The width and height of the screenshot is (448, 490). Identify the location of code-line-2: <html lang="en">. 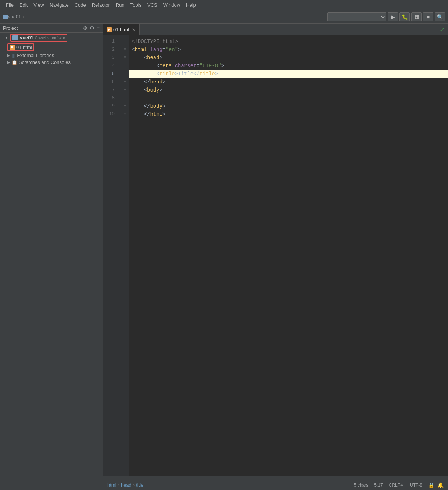
(288, 50).